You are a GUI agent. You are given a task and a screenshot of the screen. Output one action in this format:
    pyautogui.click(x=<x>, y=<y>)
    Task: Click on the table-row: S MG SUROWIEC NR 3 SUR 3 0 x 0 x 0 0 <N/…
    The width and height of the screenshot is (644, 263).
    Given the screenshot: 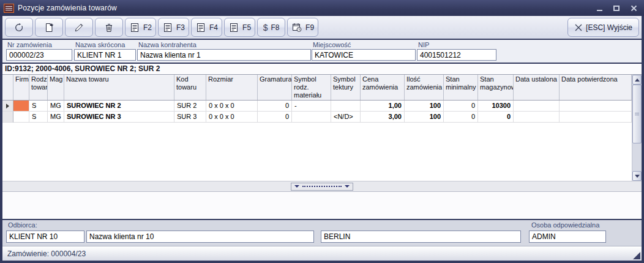 What is the action you would take?
    pyautogui.click(x=317, y=117)
    